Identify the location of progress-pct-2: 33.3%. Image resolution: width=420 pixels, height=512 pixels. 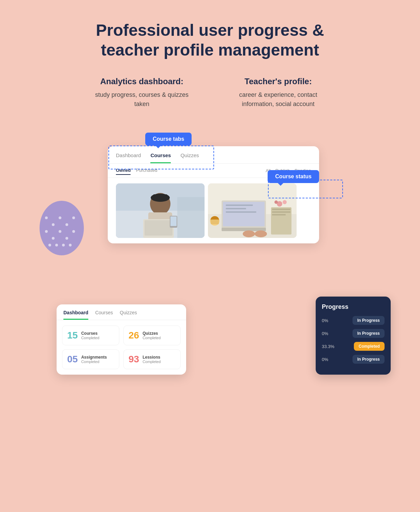
(329, 346).